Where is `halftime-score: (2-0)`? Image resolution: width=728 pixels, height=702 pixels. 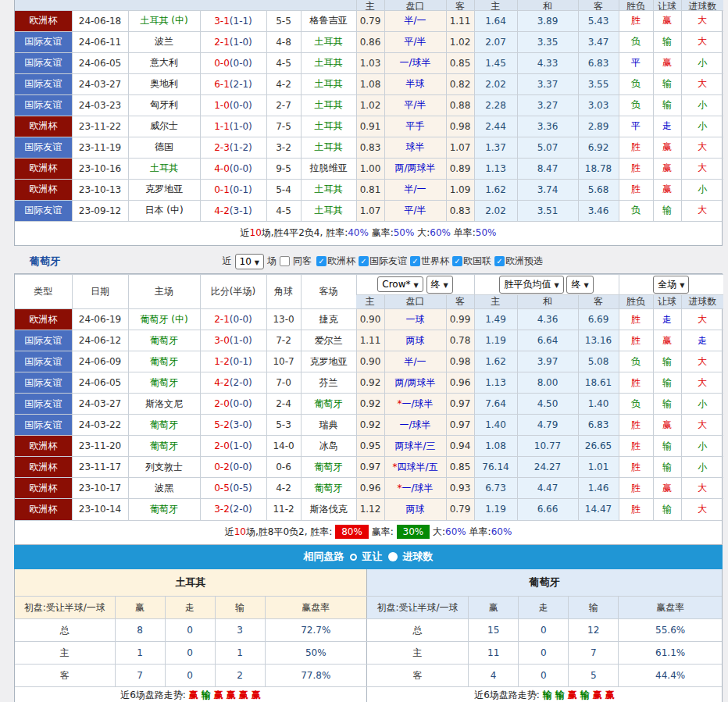 halftime-score: (2-0) is located at coordinates (241, 383).